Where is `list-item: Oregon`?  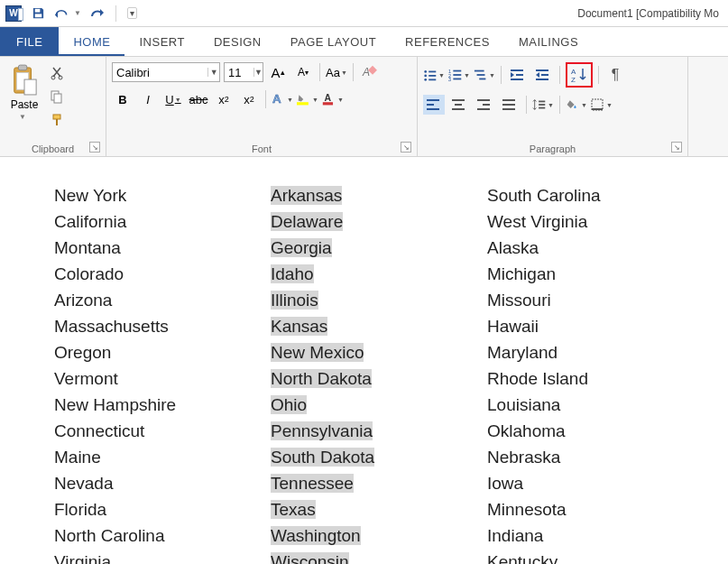
list-item: Oregon is located at coordinates (162, 352).